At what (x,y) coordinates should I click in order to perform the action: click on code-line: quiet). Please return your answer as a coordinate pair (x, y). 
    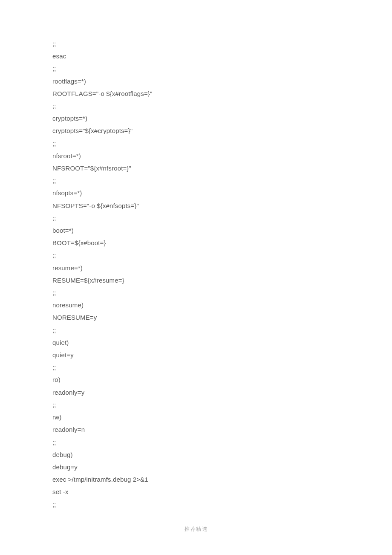
    Looking at the image, I should click on (222, 343).